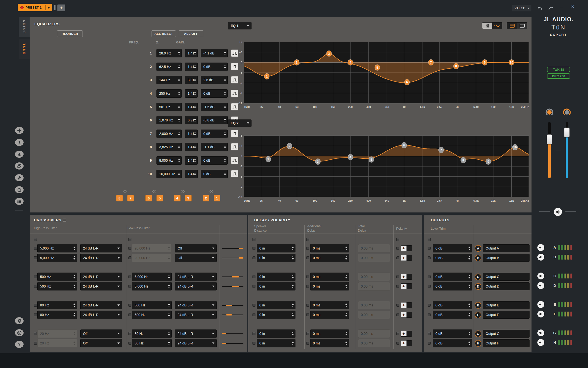 The image size is (588, 368). I want to click on eq-band-gain-field: -1.1 dB, so click(214, 147).